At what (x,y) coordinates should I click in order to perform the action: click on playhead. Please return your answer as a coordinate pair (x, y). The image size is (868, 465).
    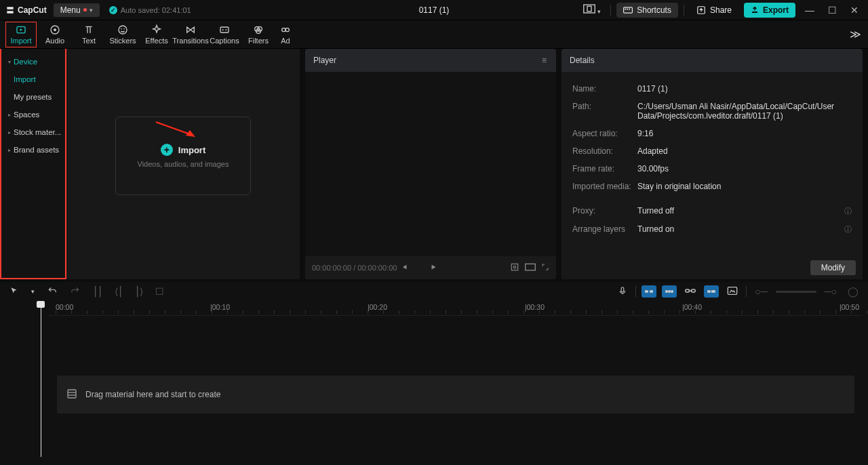
    Looking at the image, I should click on (43, 379).